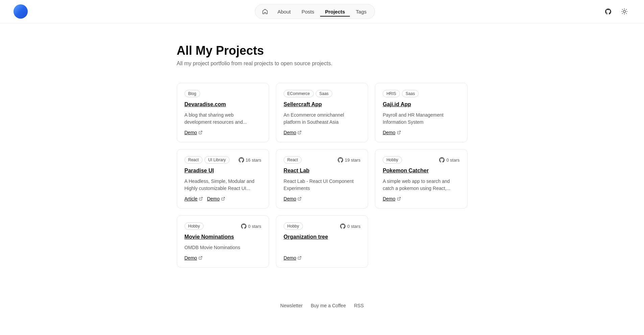 The width and height of the screenshot is (644, 335). What do you see at coordinates (21, 11) in the screenshot?
I see `site-logo` at bounding box center [21, 11].